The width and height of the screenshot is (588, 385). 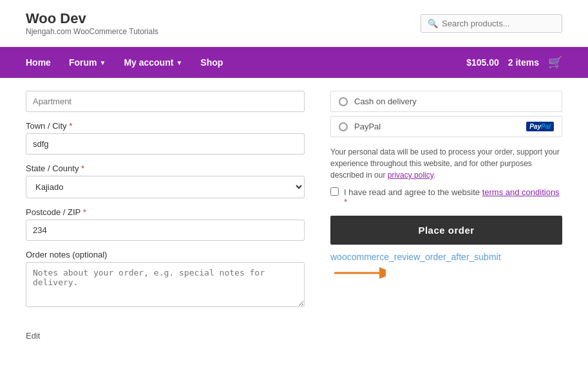 What do you see at coordinates (446, 266) in the screenshot?
I see `hook-label-container: woocommerce_review_order_after_submit` at bounding box center [446, 266].